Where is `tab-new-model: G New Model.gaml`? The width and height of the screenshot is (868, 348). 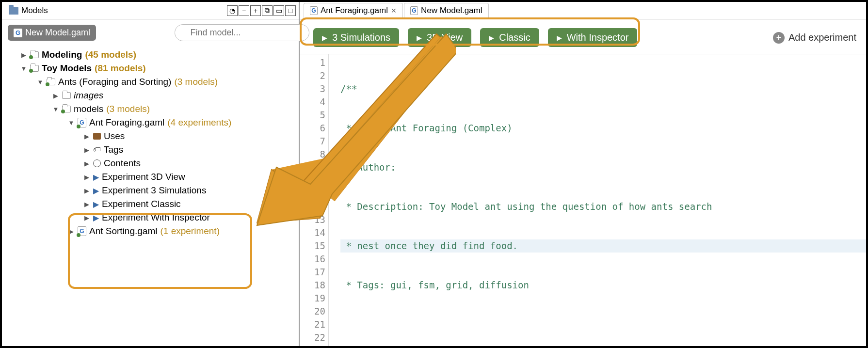
tab-new-model: G New Model.gaml is located at coordinates (446, 11).